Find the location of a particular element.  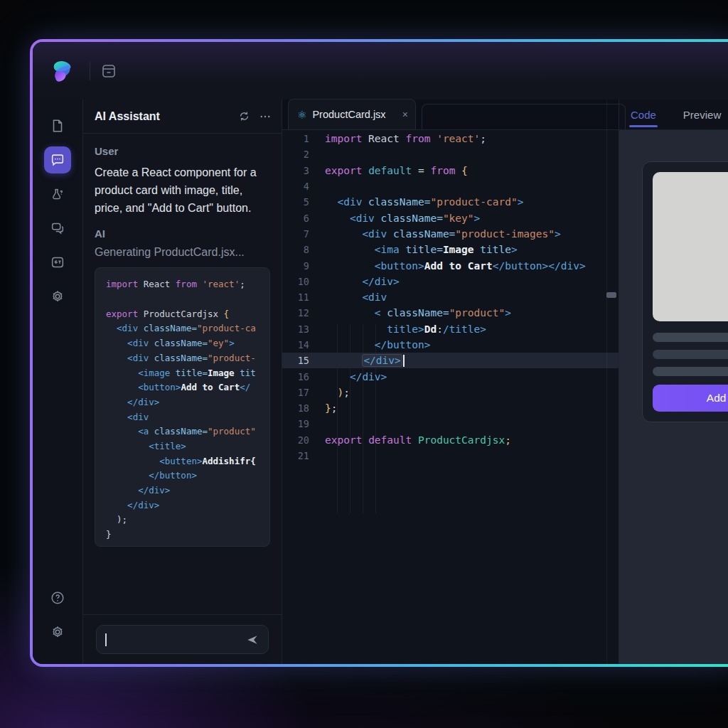

line-number: 4 is located at coordinates (299, 186).